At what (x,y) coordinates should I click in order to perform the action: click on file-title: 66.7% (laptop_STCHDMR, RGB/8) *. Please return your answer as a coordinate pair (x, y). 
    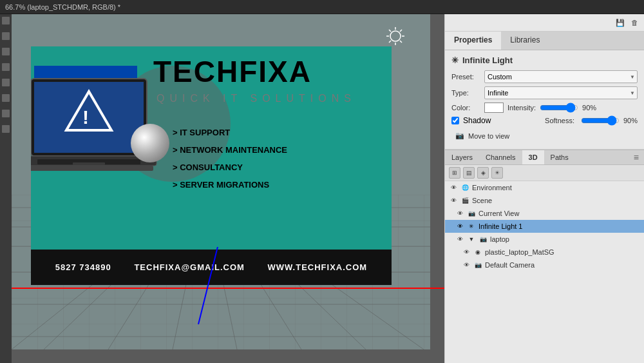
    Looking at the image, I should click on (63, 7).